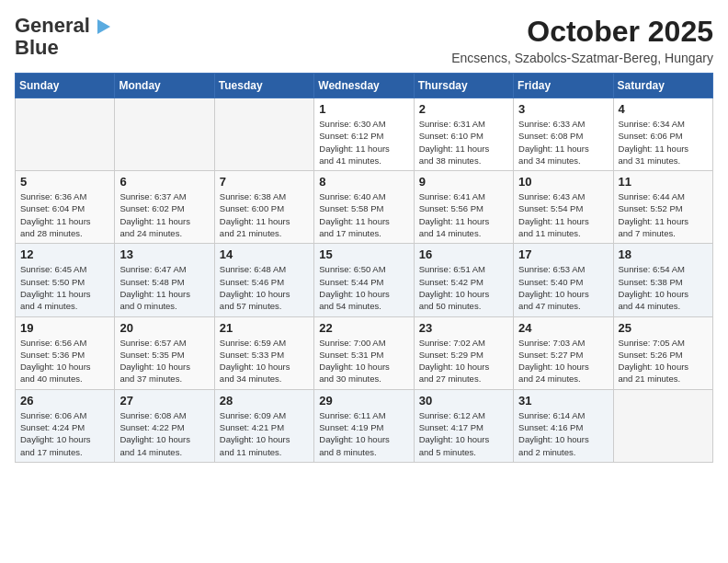 The height and width of the screenshot is (563, 728). Describe the element at coordinates (664, 215) in the screenshot. I see `day-info: Sunrise: 6:44 AM Sunset: 5:52 PM Dayligh…` at that location.